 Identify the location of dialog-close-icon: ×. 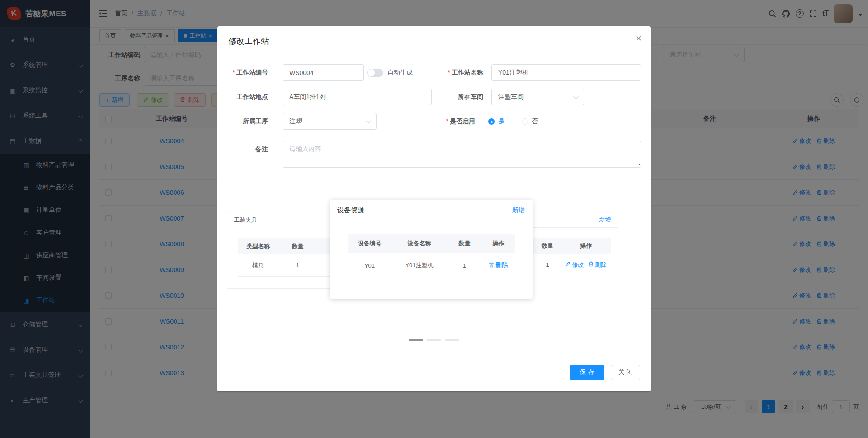
(638, 38).